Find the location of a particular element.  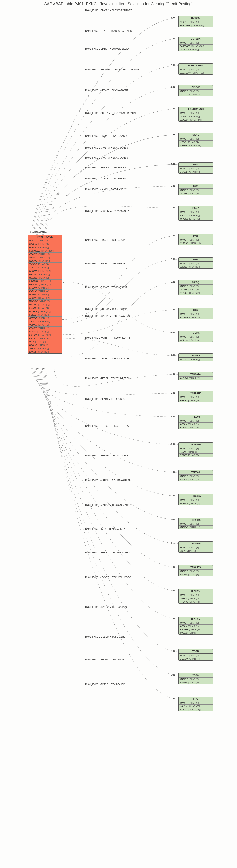

field-type: [CHAR (15)] is located at coordinates (194, 710).